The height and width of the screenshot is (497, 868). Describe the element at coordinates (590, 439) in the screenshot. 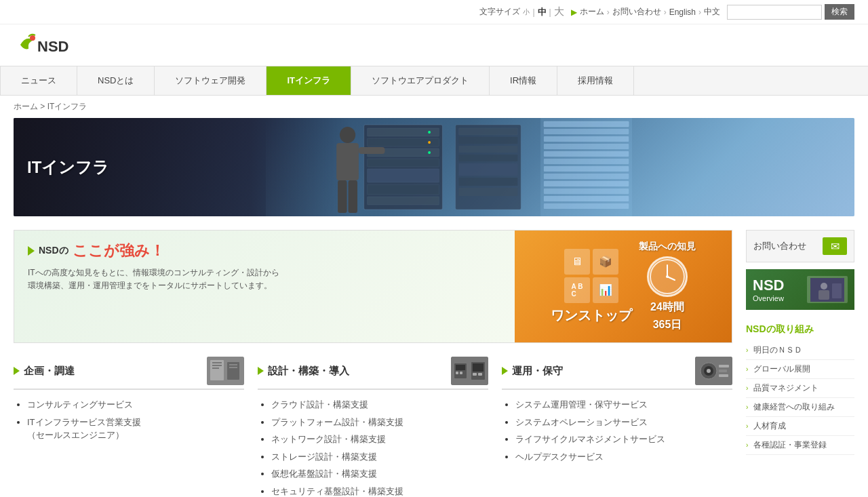

I see `service-link: ライフサイクルマネジメントサービス` at that location.